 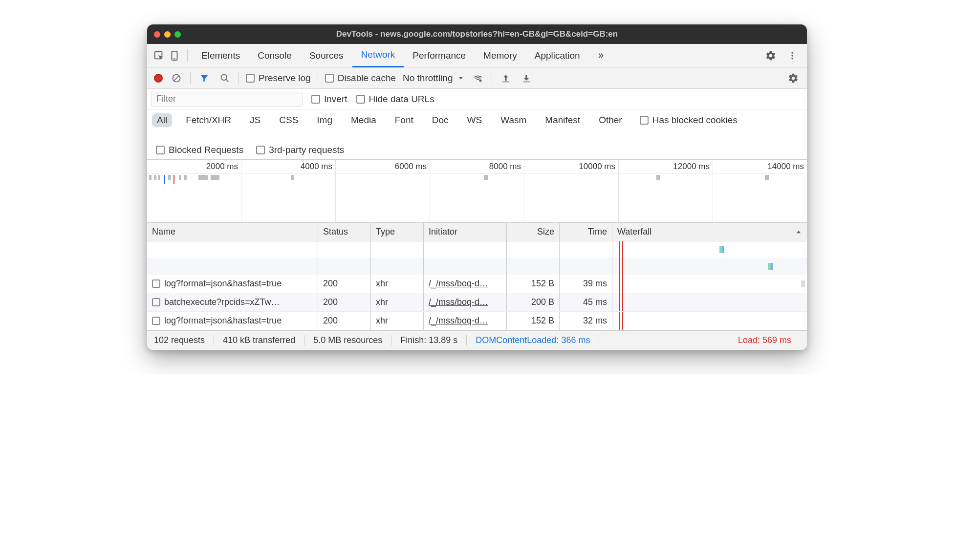 I want to click on network-conditions-icon, so click(x=478, y=78).